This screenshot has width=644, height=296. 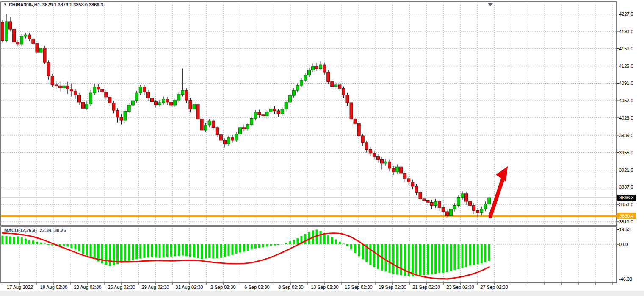 I want to click on macd-indicator-label: MACD(12,26,9) -22.34 -30.26, so click(x=35, y=230).